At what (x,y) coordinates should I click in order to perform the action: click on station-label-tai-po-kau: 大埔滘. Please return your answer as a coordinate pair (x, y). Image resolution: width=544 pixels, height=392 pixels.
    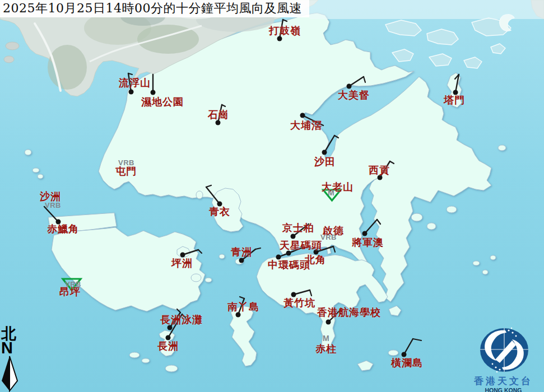
    Looking at the image, I should click on (306, 125).